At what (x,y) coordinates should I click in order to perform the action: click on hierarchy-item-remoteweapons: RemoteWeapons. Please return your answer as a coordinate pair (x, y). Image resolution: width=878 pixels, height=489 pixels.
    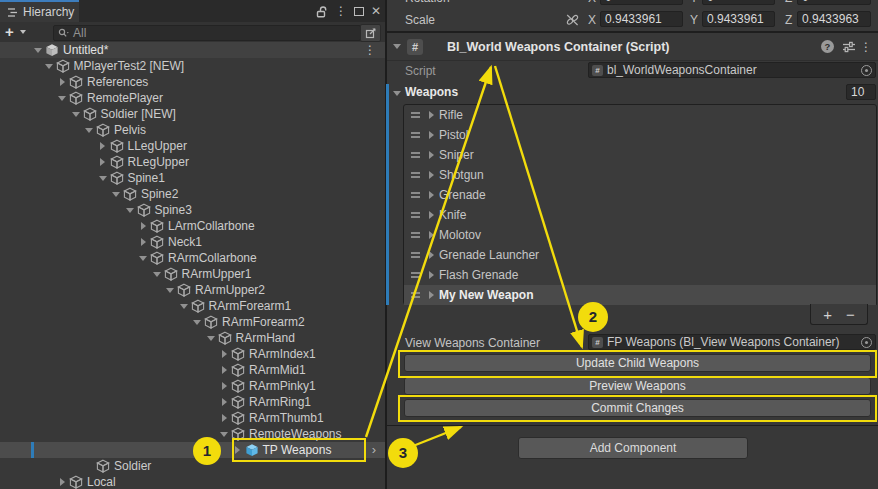
    Looking at the image, I should click on (192, 434).